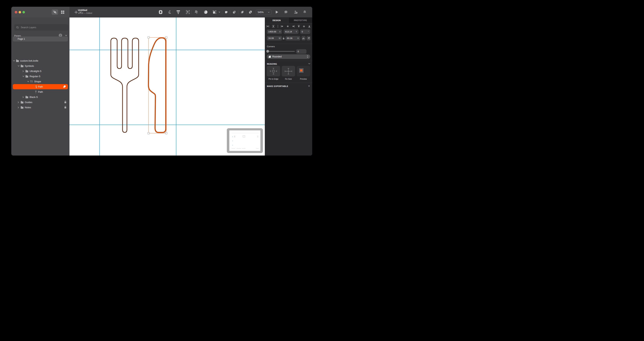 The width and height of the screenshot is (644, 341). I want to click on layer-row-ultralight-s: Ultralight-S, so click(40, 71).